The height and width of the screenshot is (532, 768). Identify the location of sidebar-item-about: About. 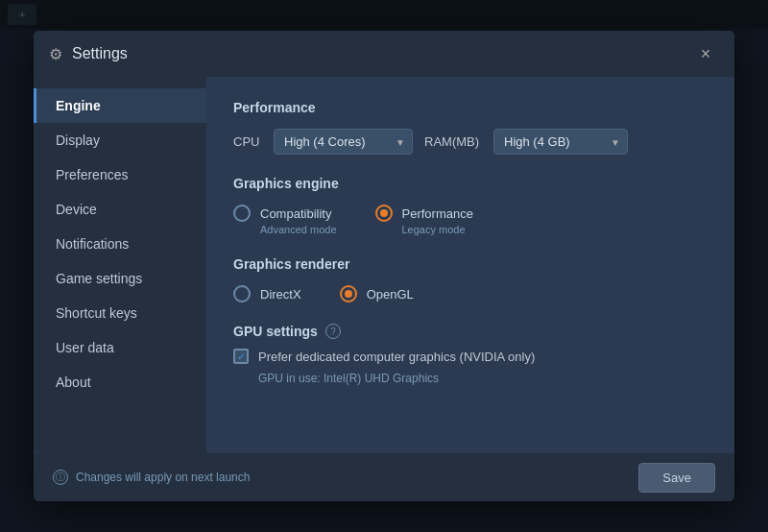
(120, 382).